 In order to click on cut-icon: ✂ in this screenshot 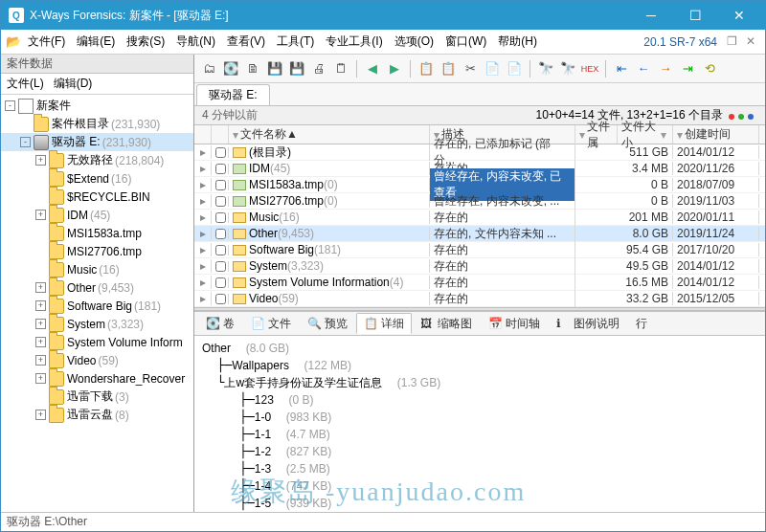, I will do `click(470, 69)`.